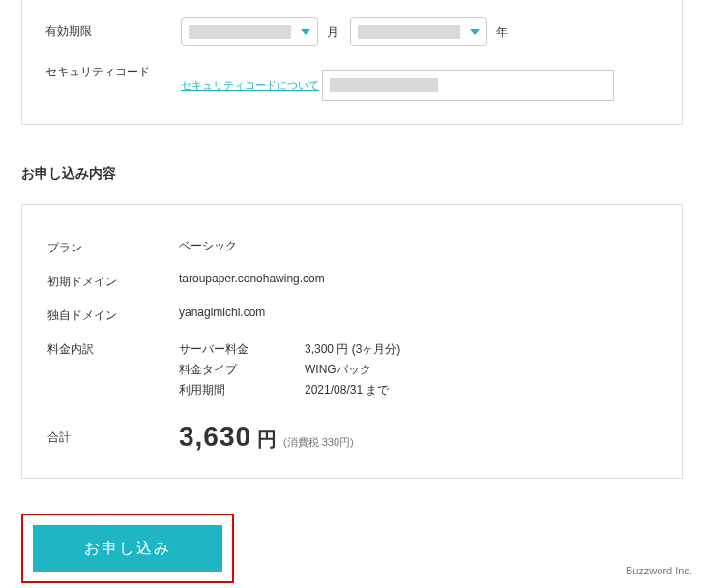 The image size is (704, 588). I want to click on tax-note: (消費税 330円), so click(319, 442).